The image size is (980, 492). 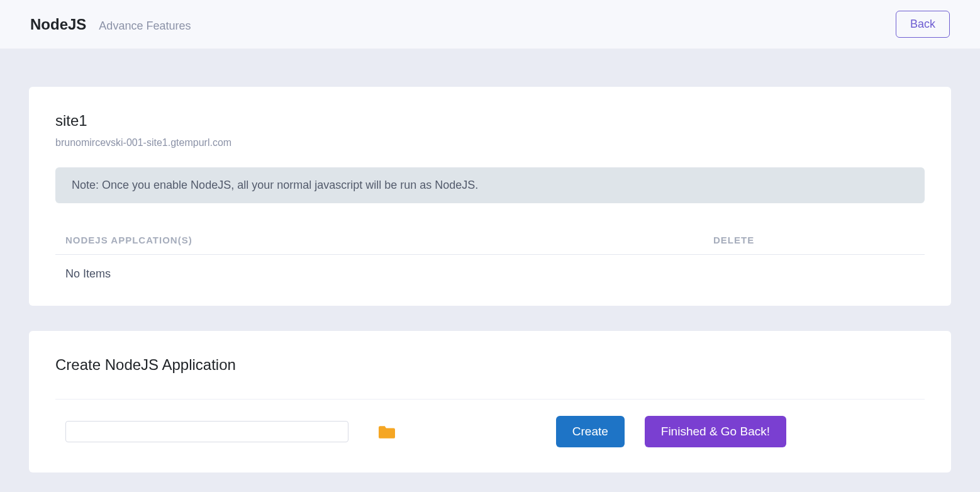 I want to click on applications-table: NodeJS Applcation(s) Delete No Items, so click(x=490, y=253).